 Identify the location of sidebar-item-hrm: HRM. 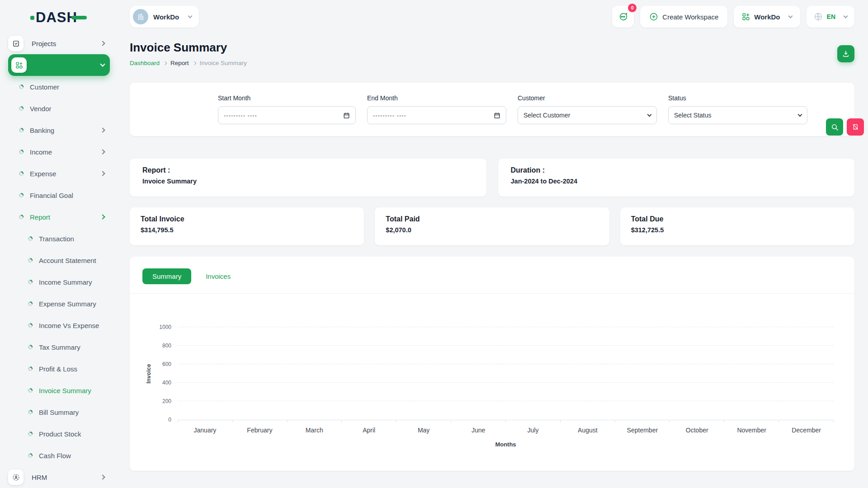
(59, 477).